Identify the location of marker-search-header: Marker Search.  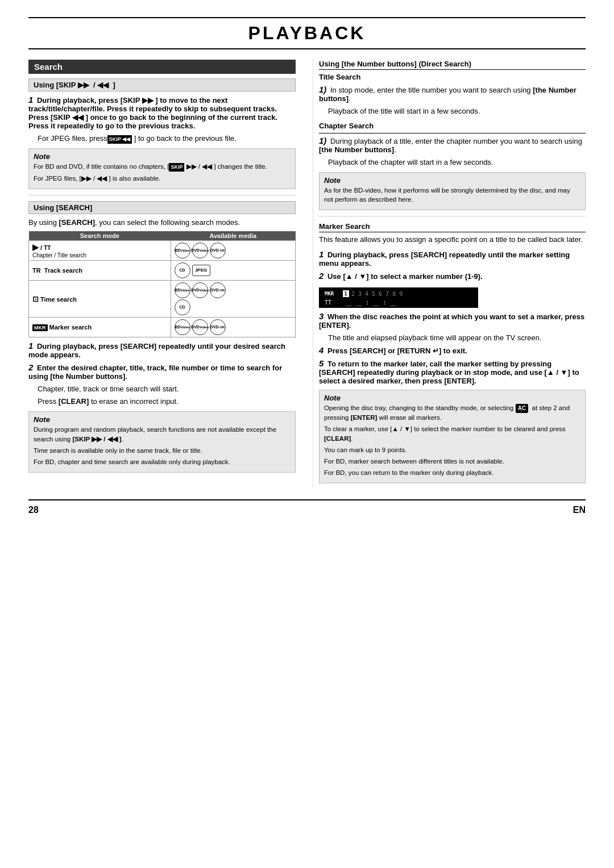
(453, 227).